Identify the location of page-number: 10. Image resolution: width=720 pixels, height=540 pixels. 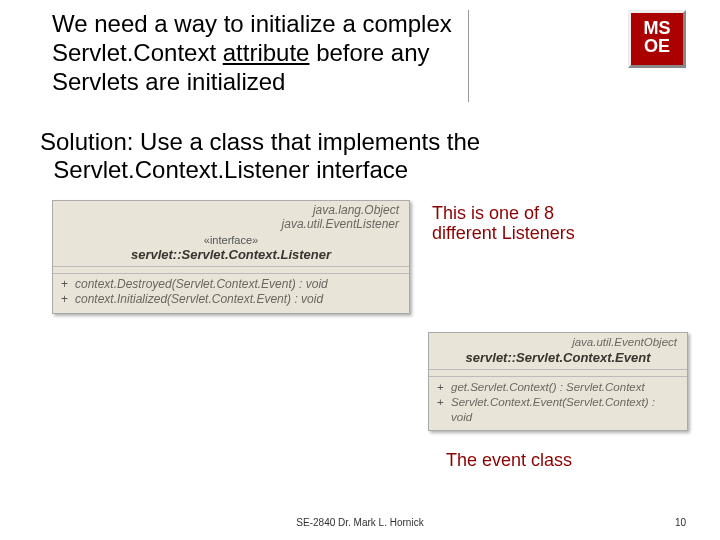
(680, 522).